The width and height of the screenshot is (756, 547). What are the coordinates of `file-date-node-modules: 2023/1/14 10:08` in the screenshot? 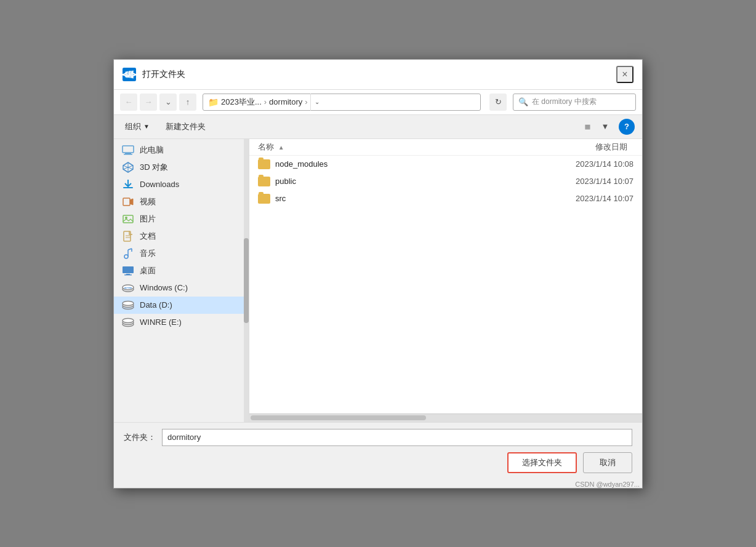 It's located at (581, 164).